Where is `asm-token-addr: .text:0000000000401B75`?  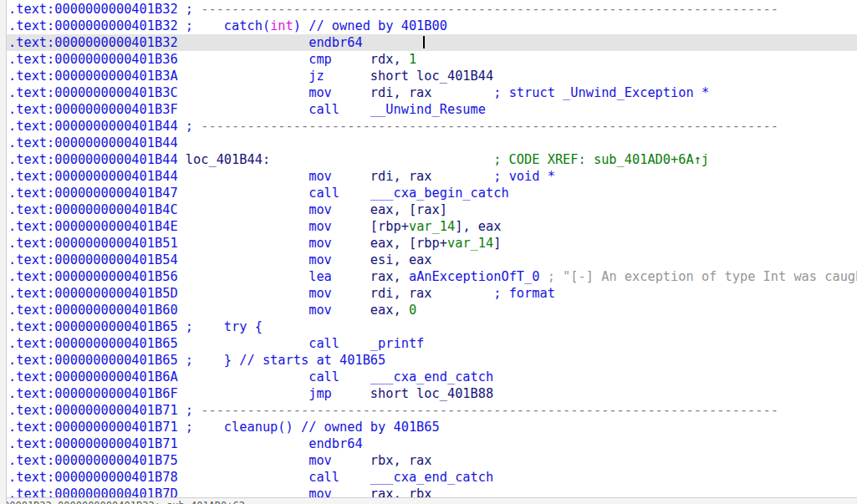 asm-token-addr: .text:0000000000401B75 is located at coordinates (94, 461).